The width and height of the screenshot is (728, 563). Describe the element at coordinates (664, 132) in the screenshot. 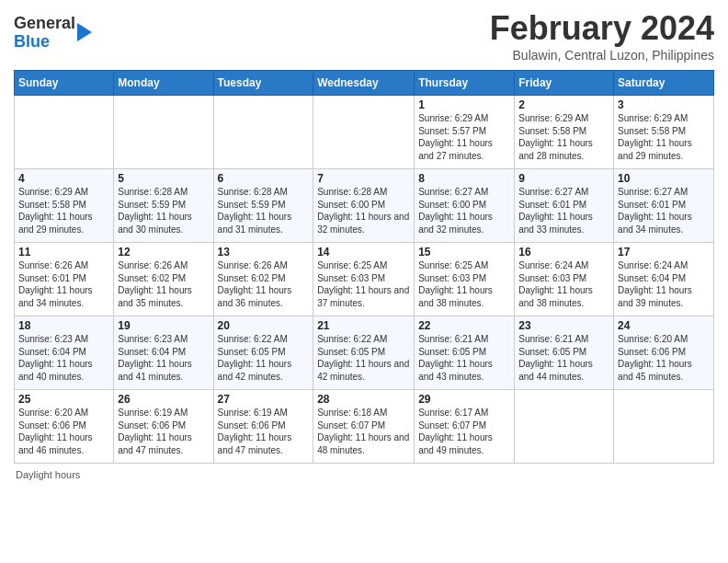

I see `calendar-cell: 3Sunrise: 6:29 AM Sunset: 5:58 PM Daylig…` at that location.